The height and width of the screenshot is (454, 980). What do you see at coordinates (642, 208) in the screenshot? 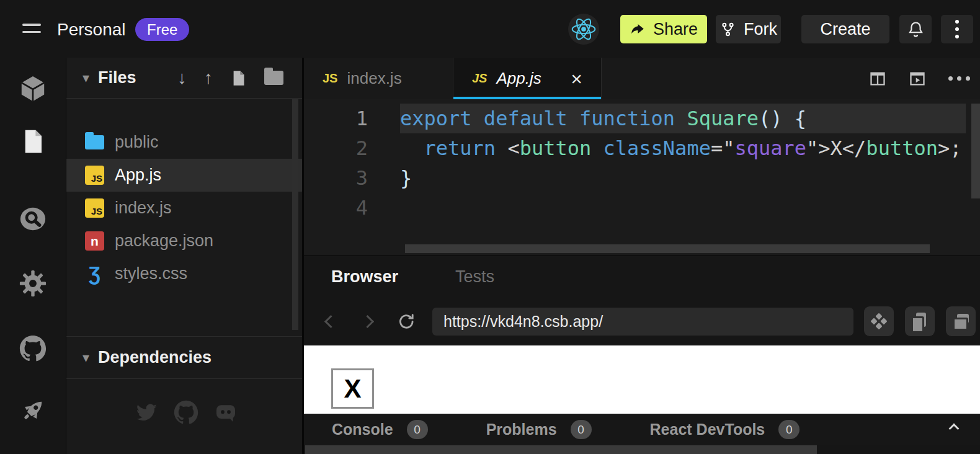
I see `code-line-4: 4` at bounding box center [642, 208].